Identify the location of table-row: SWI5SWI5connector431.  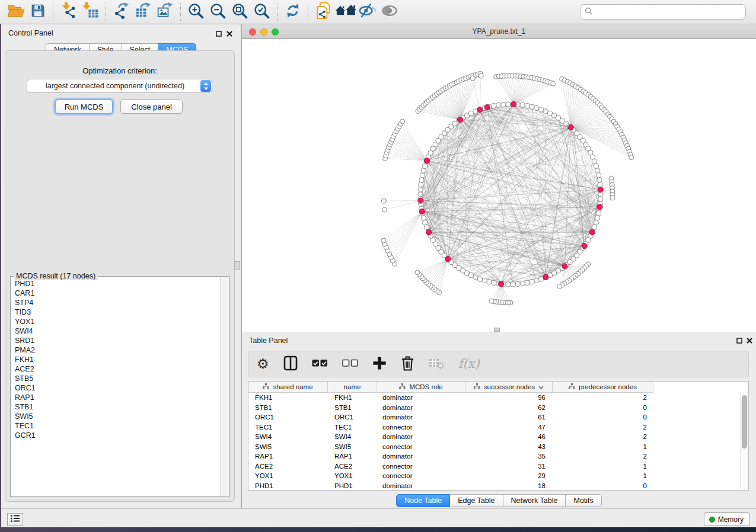
(498, 447).